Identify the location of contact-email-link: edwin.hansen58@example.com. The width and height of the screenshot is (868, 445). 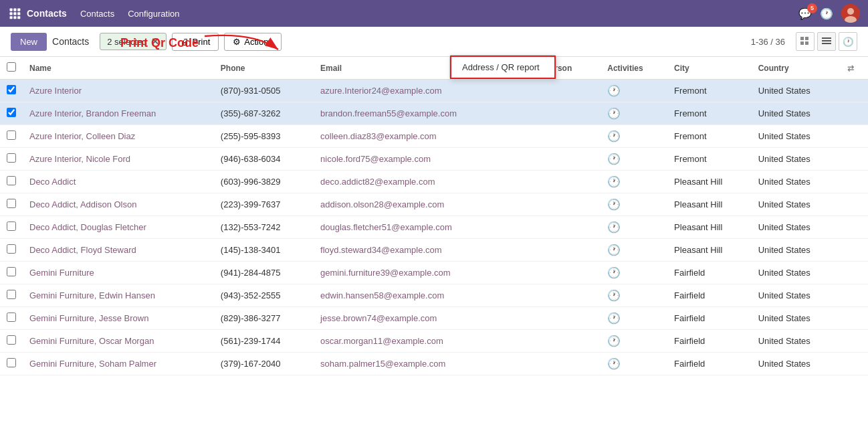
(383, 296).